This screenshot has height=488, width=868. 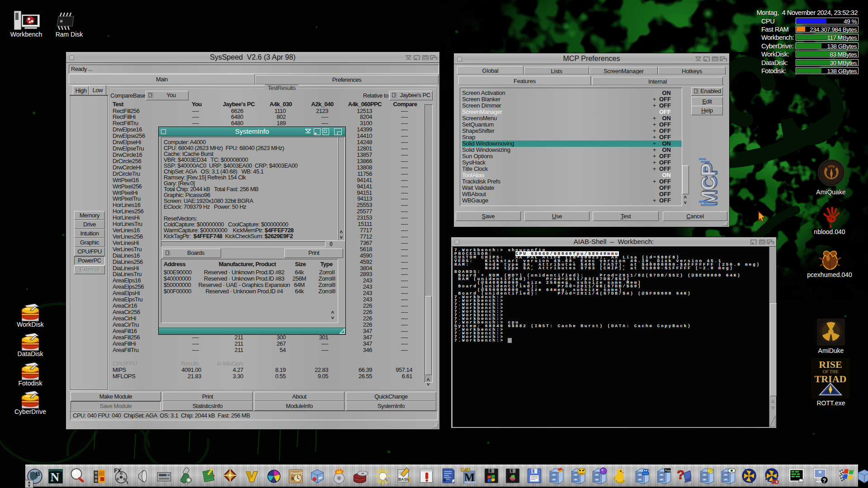 I want to click on svg-text: RISE, so click(x=830, y=364).